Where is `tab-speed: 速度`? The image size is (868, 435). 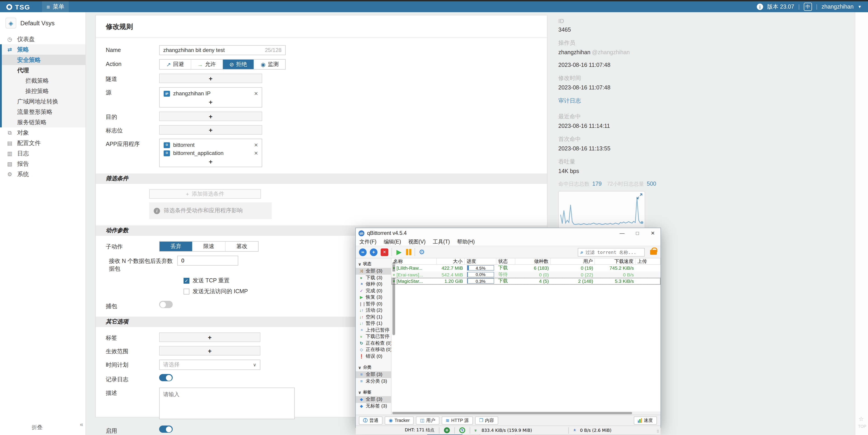
tab-speed: 速度 is located at coordinates (645, 420).